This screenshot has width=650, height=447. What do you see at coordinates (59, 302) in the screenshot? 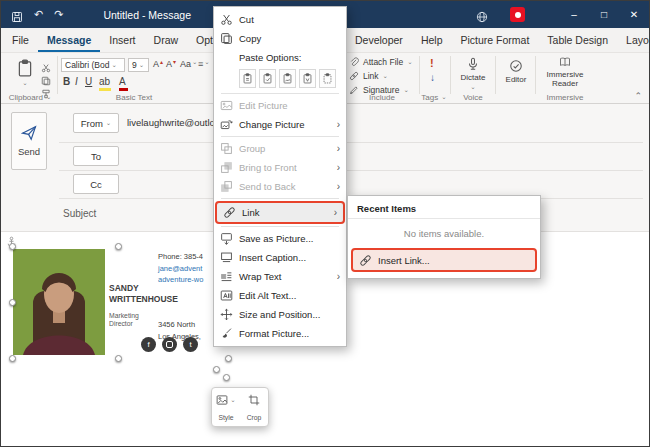
I see `signature-photo` at bounding box center [59, 302].